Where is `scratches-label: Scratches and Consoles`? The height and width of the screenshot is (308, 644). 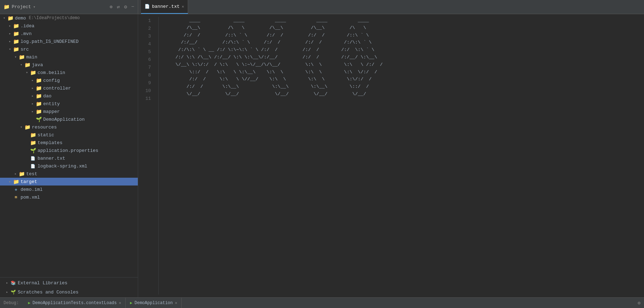
scratches-label: Scratches and Consoles is located at coordinates (48, 292).